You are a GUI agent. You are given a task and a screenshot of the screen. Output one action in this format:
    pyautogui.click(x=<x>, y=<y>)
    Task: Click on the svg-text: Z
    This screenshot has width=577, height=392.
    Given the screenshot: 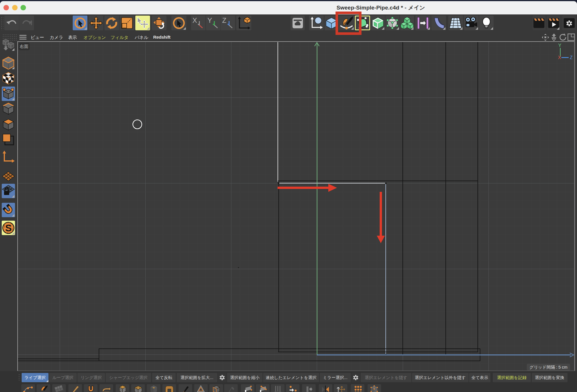 What is the action you would take?
    pyautogui.click(x=224, y=21)
    